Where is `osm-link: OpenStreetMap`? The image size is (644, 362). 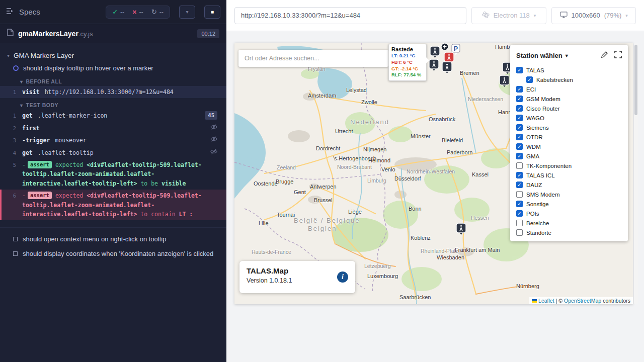
osm-link: OpenStreetMap is located at coordinates (583, 301).